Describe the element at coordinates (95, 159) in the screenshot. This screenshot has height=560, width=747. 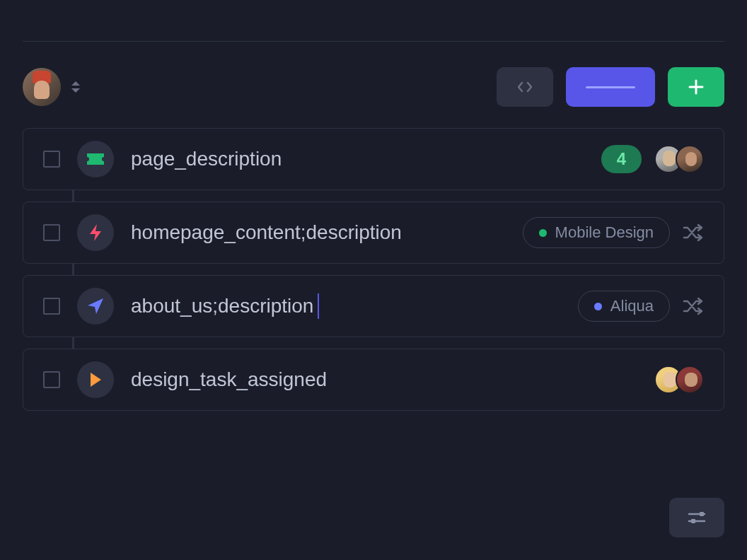
I see `ticket-icon` at that location.